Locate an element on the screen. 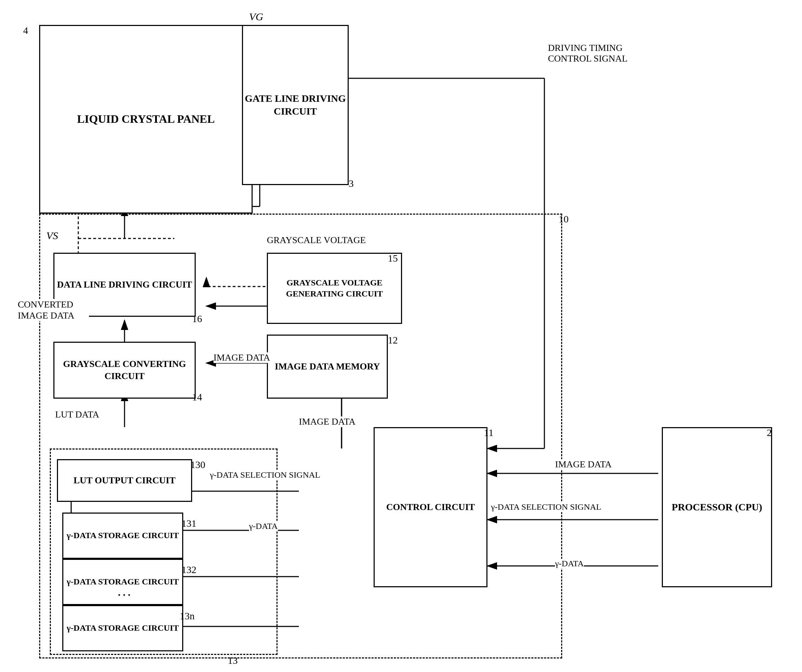 Image resolution: width=802 pixels, height=672 pixels. ref-11: 11 is located at coordinates (489, 433).